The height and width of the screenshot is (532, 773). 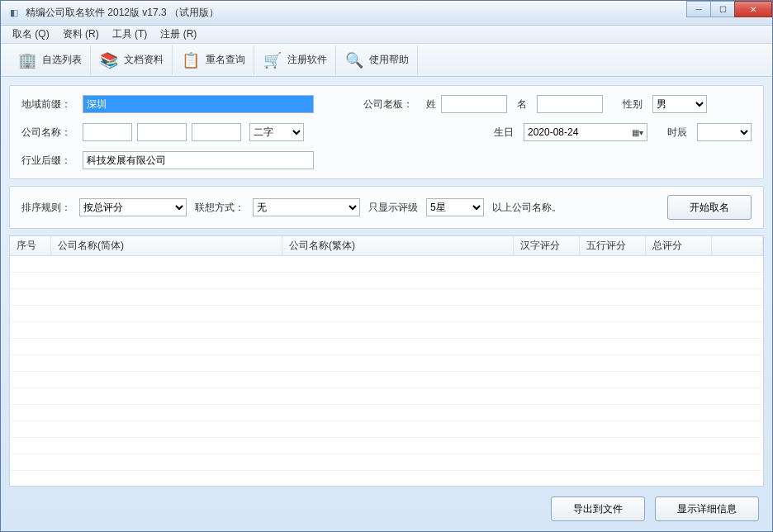 I want to click on menu-register: 注册 (R), so click(x=178, y=35).